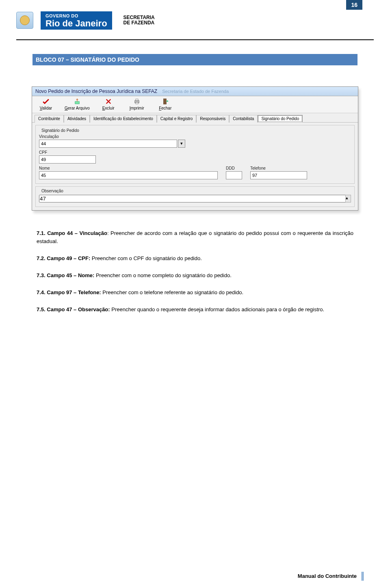  What do you see at coordinates (77, 104) in the screenshot?
I see `gerar-arquivo-button: Gerar Arquivo` at bounding box center [77, 104].